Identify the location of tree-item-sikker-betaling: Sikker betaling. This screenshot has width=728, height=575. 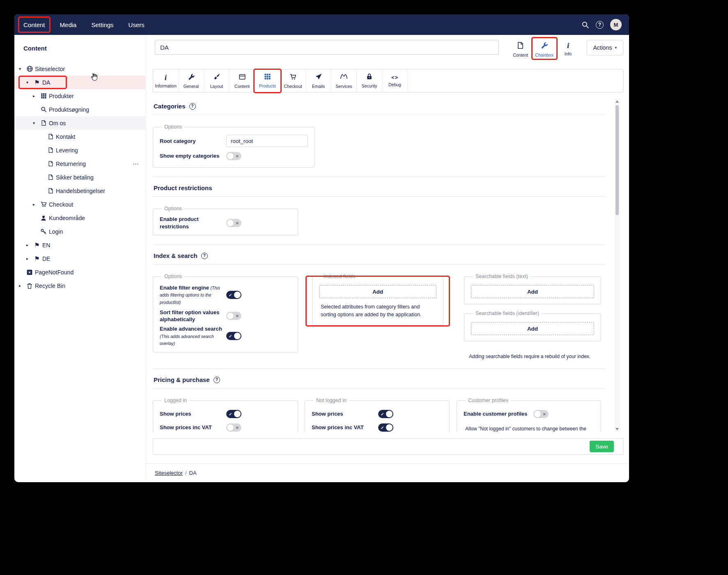
(80, 177).